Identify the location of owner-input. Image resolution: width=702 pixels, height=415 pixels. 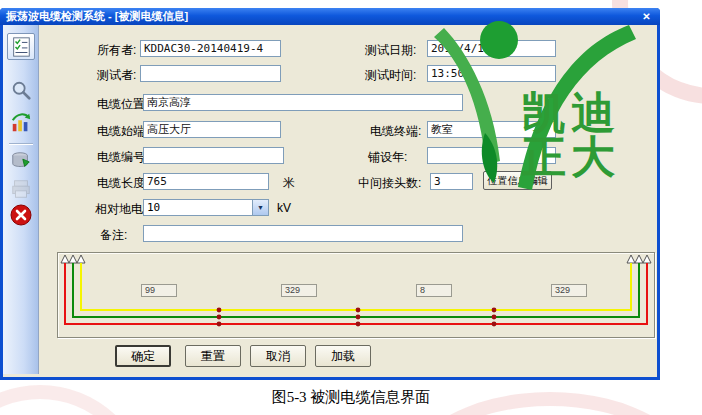
(210, 48).